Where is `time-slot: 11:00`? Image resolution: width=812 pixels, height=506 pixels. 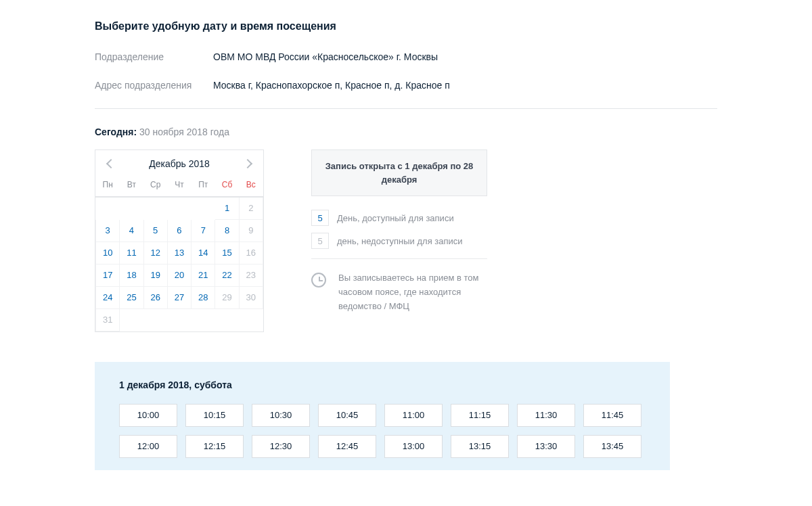
time-slot: 11:00 is located at coordinates (413, 415).